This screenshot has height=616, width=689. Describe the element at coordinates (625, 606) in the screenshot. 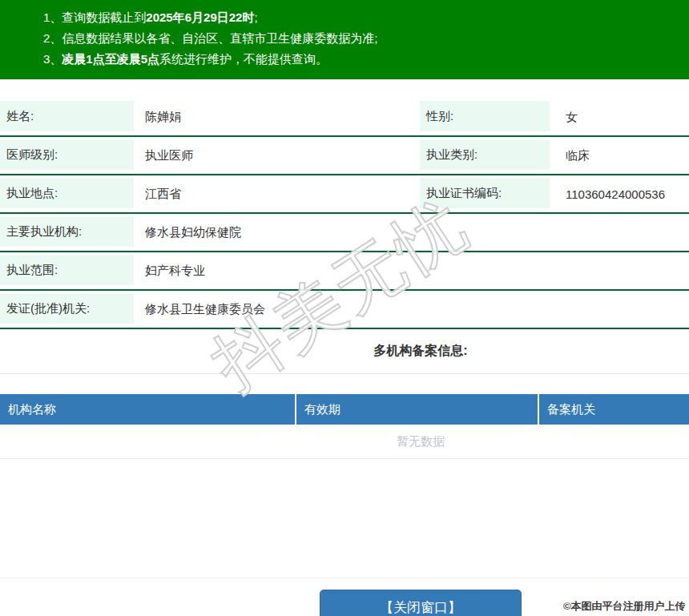

I see `upload-credit-watermark: ©本图由平台注册用户上传` at that location.